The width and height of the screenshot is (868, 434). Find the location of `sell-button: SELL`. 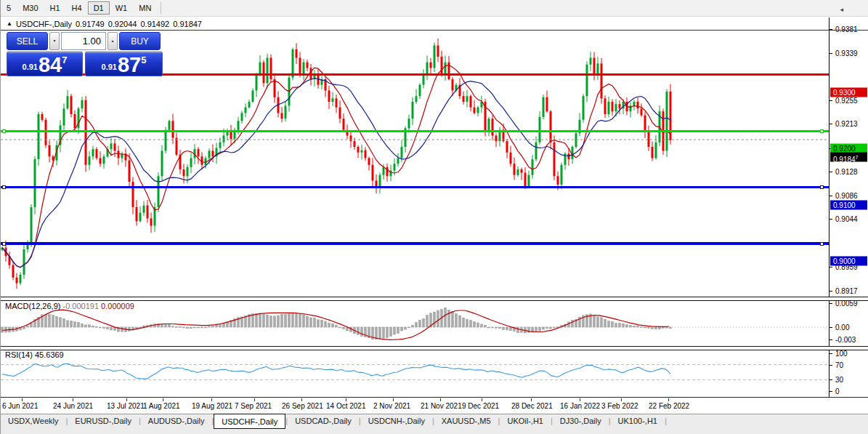

sell-button: SELL is located at coordinates (28, 41).